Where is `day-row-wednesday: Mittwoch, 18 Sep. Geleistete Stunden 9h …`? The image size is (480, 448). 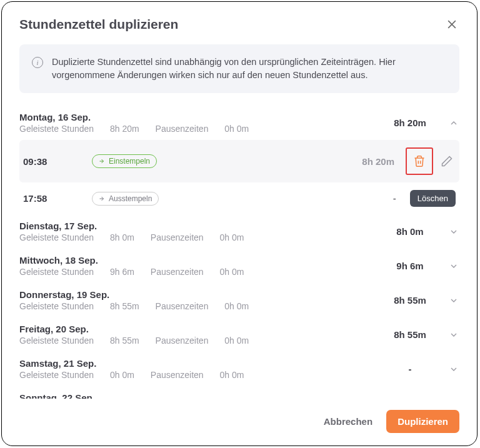
day-row-wednesday: Mittwoch, 18 Sep. Geleistete Stunden 9h … is located at coordinates (239, 266).